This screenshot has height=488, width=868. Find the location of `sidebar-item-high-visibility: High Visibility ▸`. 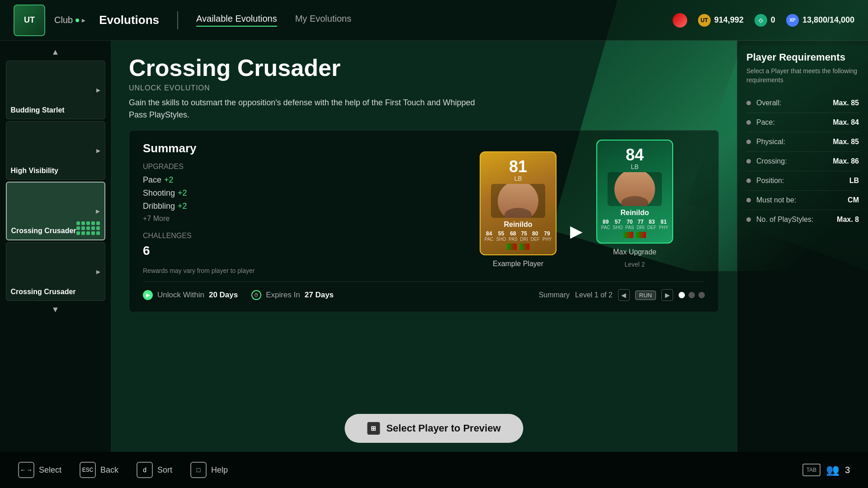

sidebar-item-high-visibility: High Visibility ▸ is located at coordinates (56, 150).